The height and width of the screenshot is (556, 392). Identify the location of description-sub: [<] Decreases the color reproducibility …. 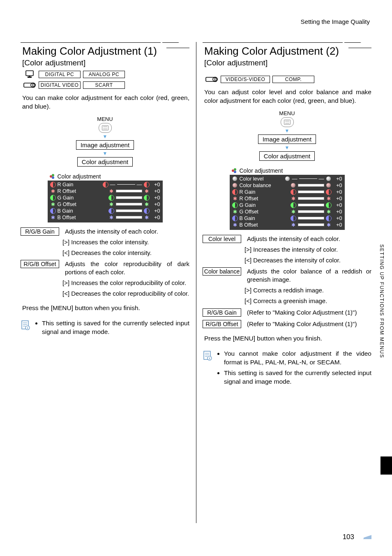
(126, 294).